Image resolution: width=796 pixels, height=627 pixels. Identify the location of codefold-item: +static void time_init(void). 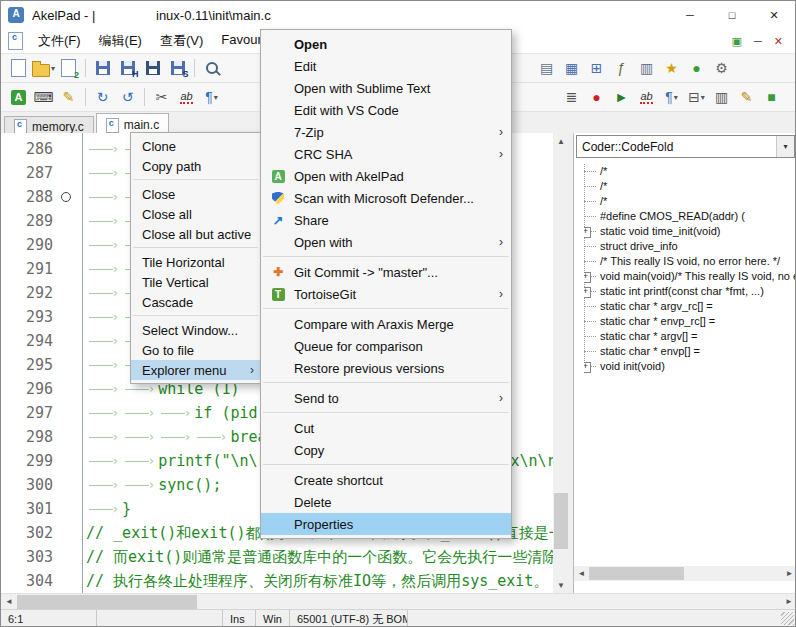
(690, 232).